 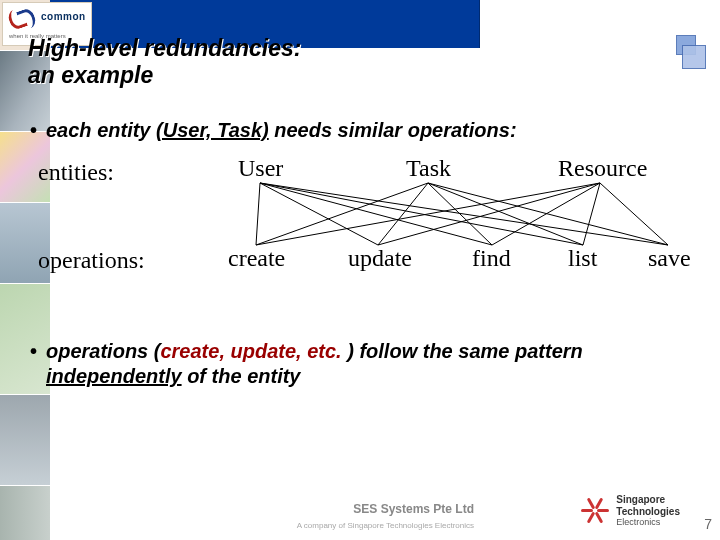 What do you see at coordinates (282, 130) in the screenshot?
I see `bullet-1-text: each entity (User, Task) needs similar o…` at bounding box center [282, 130].